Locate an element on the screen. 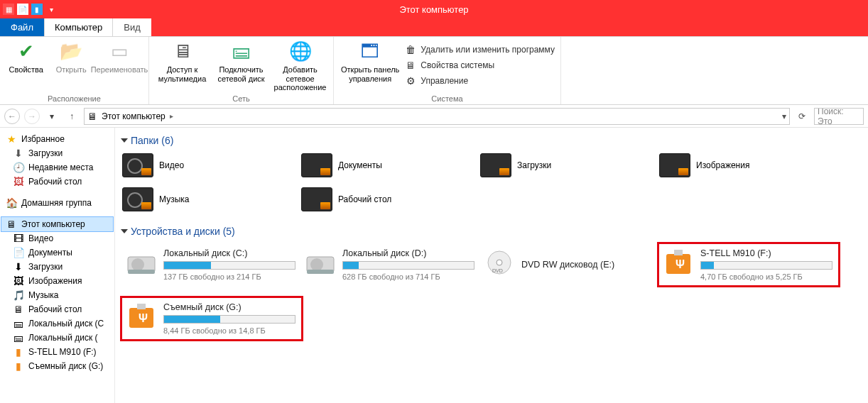 Image resolution: width=868 pixels, height=403 pixels. svg-text: Ψ is located at coordinates (680, 264).